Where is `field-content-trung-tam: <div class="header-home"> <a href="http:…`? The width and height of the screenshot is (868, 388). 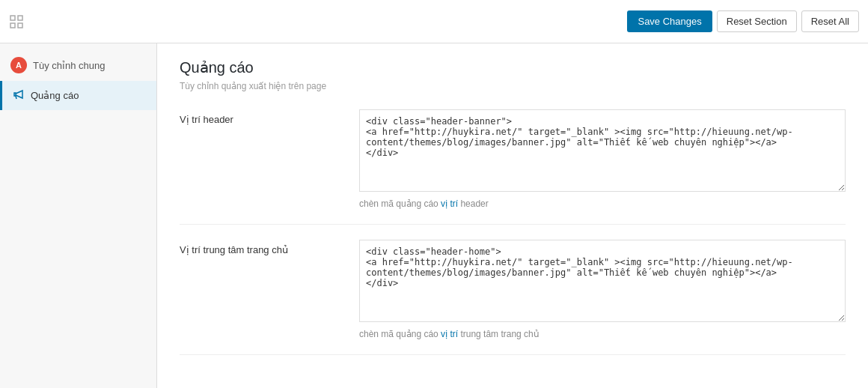
field-content-trung-tam: <div class="header-home"> <a href="http:… is located at coordinates (602, 289).